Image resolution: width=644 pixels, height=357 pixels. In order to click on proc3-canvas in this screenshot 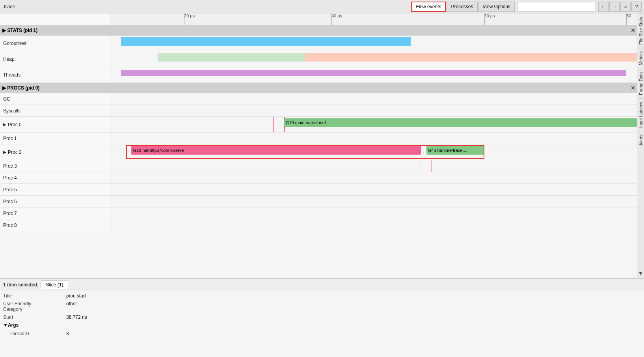, I will do `click(374, 166)`.